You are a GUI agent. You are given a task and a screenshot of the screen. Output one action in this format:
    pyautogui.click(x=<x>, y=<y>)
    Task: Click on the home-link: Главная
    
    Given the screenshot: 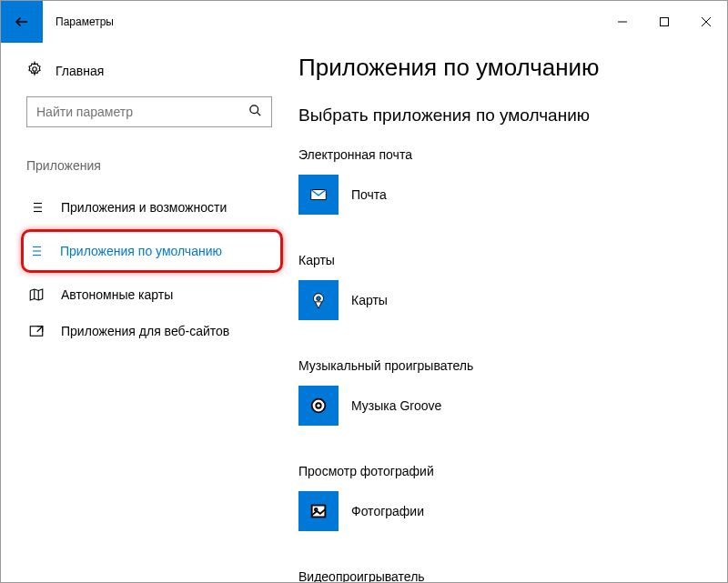 What is the action you would take?
    pyautogui.click(x=147, y=71)
    